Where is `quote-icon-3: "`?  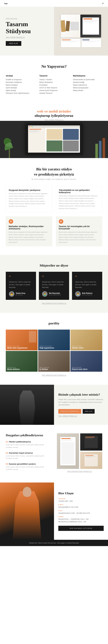
quote-icon-3: " is located at coordinates (87, 277).